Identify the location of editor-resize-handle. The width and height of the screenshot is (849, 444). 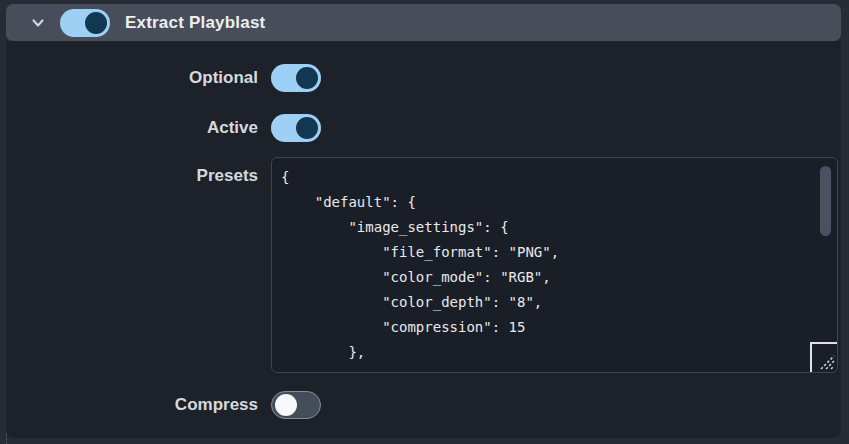
(824, 357).